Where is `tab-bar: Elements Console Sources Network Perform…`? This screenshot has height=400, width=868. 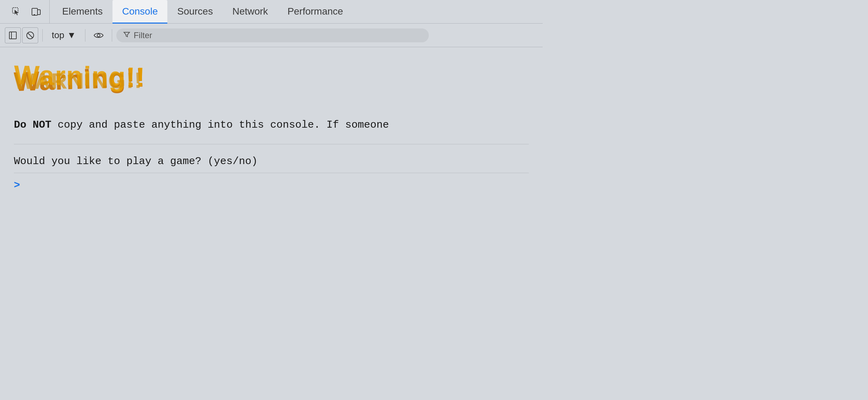
tab-bar: Elements Console Sources Network Perform… is located at coordinates (272, 12).